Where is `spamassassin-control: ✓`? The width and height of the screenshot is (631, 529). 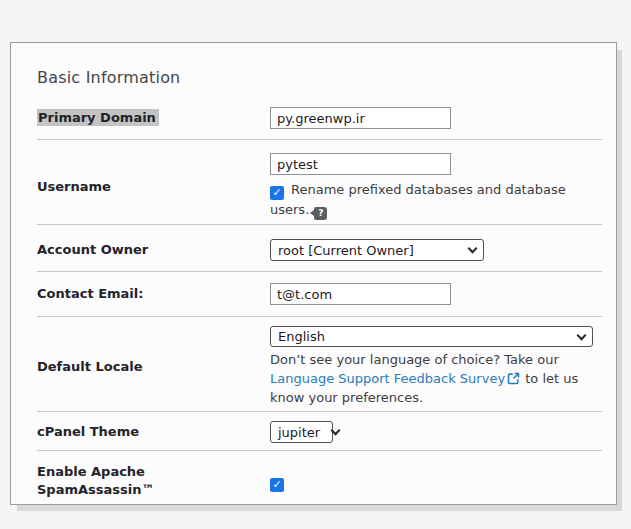 spamassassin-control: ✓ is located at coordinates (436, 482).